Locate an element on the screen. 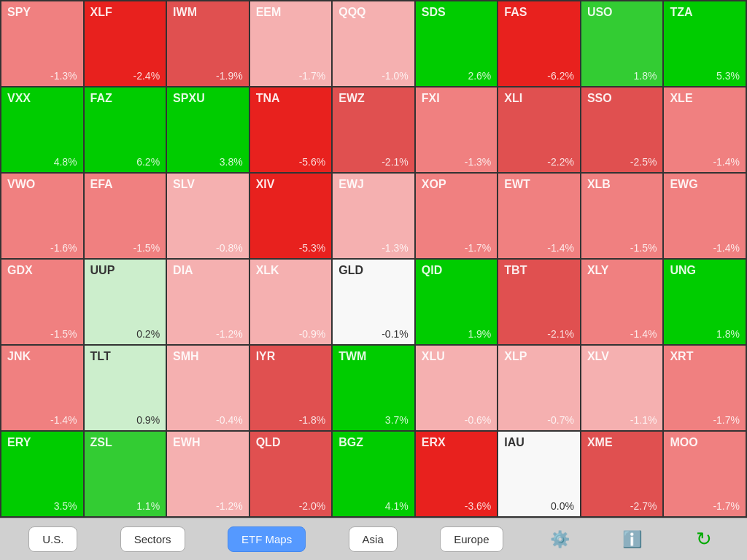 This screenshot has width=747, height=560. cell-iwm: IWM-1.9% is located at coordinates (208, 44).